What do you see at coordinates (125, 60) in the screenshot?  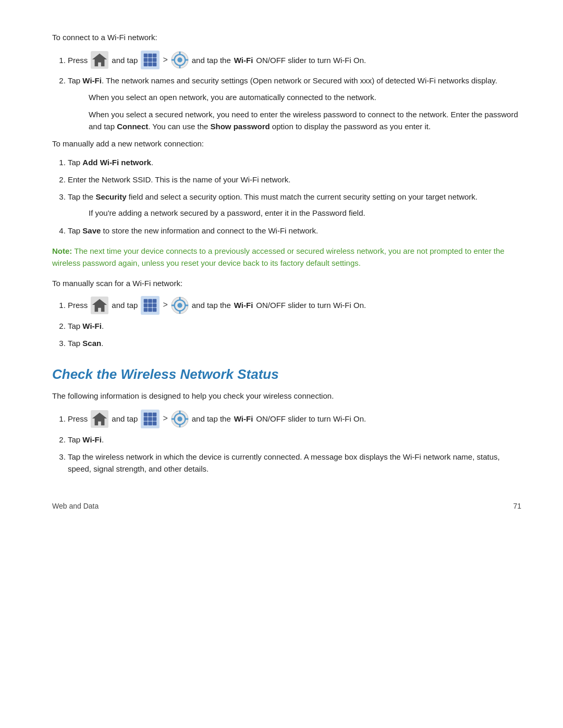 I see `and-tap-label-1: and tap` at bounding box center [125, 60].